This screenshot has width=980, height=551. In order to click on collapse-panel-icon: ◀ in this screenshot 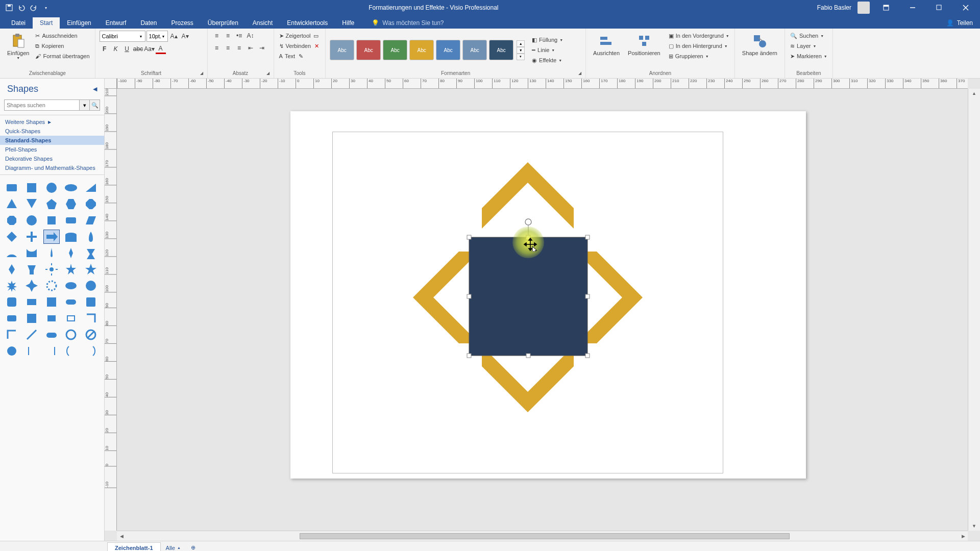, I will do `click(95, 89)`.